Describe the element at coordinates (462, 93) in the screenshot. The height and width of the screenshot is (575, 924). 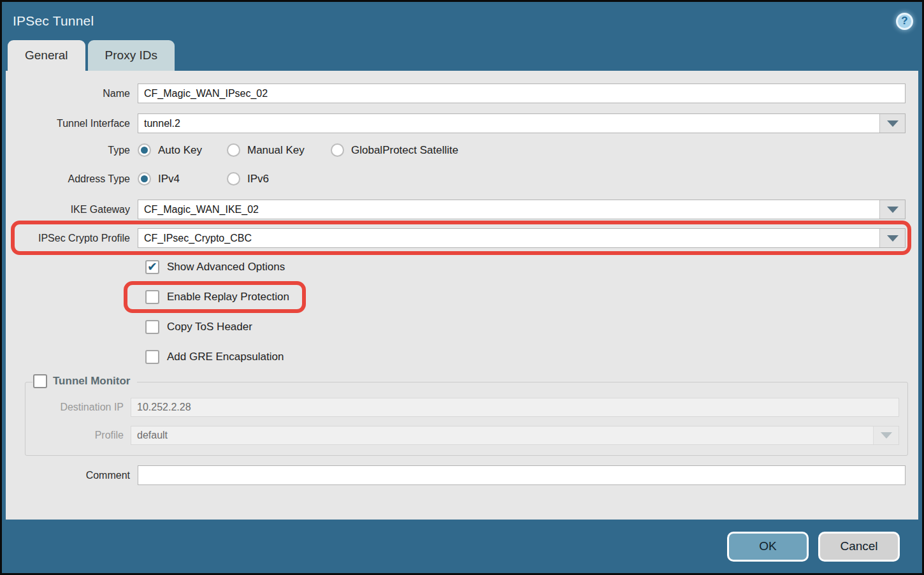
I see `name-row: Name CF_Magic_WAN_IPsec_02` at that location.